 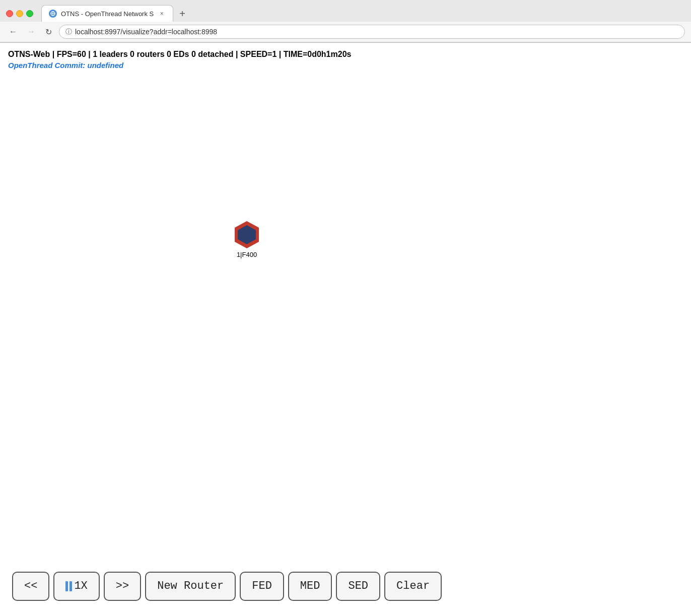 I want to click on tab-close-button: ×, so click(x=162, y=14).